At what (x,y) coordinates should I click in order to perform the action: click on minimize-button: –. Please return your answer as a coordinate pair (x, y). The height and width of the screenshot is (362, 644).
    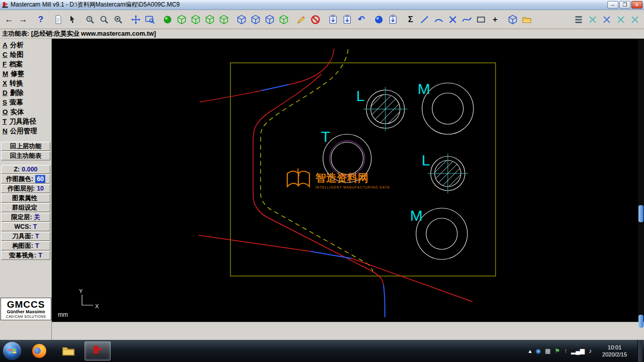
    Looking at the image, I should click on (613, 5).